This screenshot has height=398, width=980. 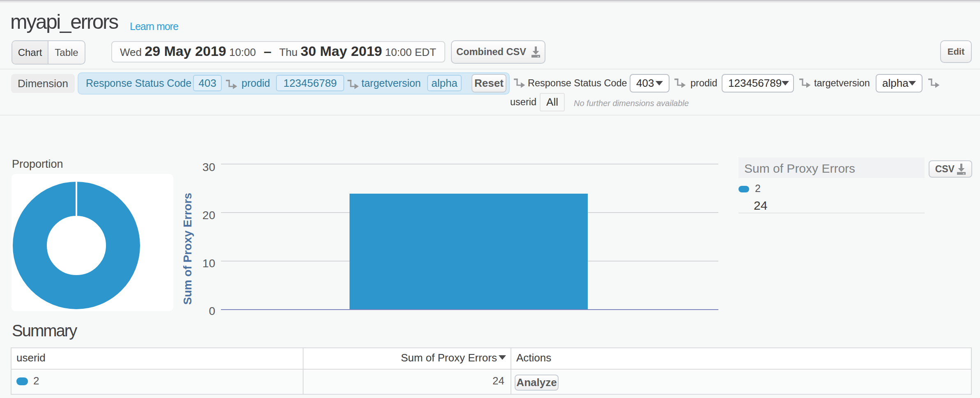 What do you see at coordinates (188, 249) in the screenshot?
I see `svg-text: Sum of Proxy Errors` at bounding box center [188, 249].